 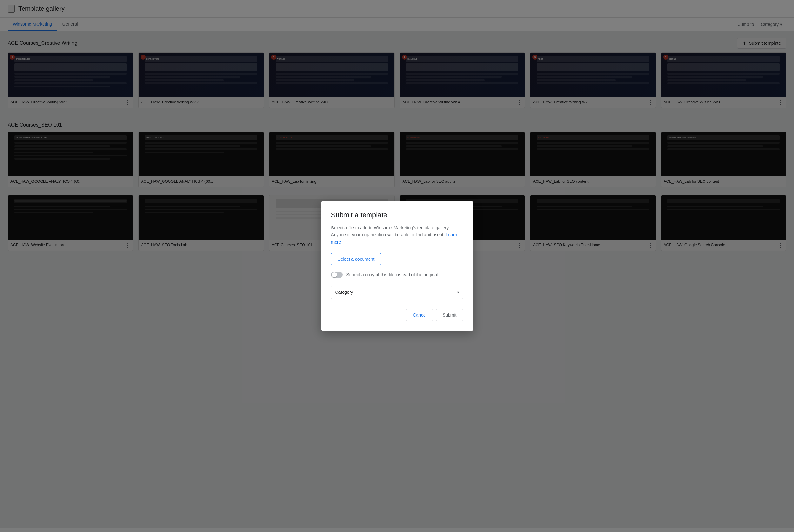 I want to click on toggle-track, so click(x=337, y=275).